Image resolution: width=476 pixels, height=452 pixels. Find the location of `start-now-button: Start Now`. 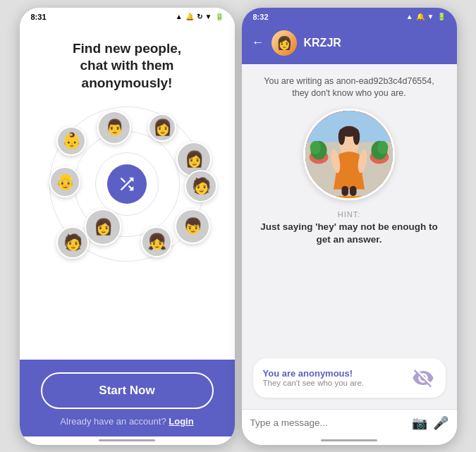

start-now-button: Start Now is located at coordinates (127, 391).